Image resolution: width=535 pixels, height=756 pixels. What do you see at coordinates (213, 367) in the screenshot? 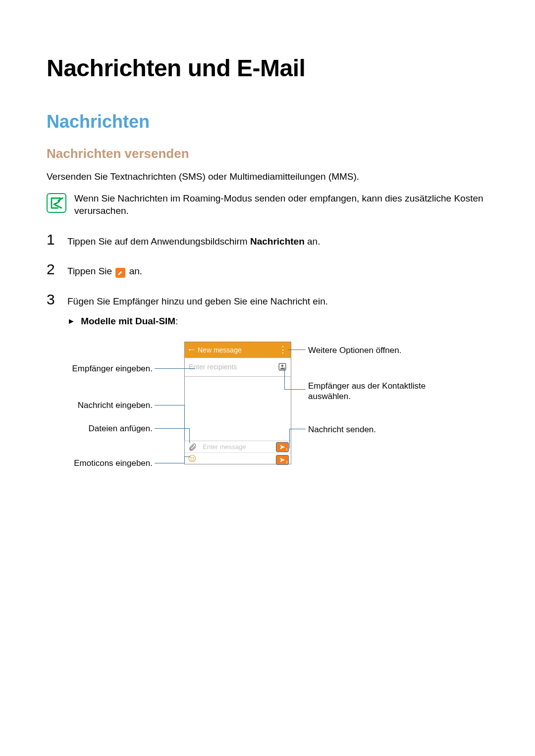
I see `recipients-placeholder: Enter recipients` at bounding box center [213, 367].